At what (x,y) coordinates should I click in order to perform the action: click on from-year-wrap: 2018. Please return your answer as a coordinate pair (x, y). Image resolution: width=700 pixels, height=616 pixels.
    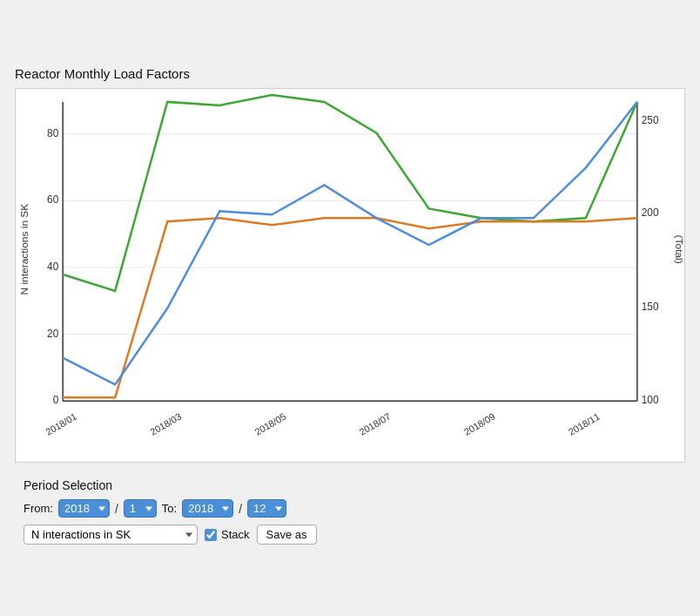
    Looking at the image, I should click on (84, 509).